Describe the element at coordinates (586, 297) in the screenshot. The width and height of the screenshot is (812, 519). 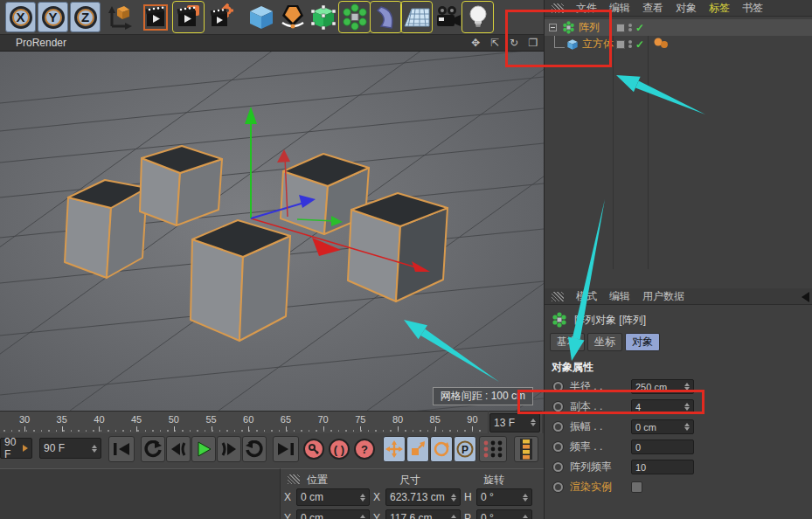
I see `am-menu-模式: 模式` at that location.